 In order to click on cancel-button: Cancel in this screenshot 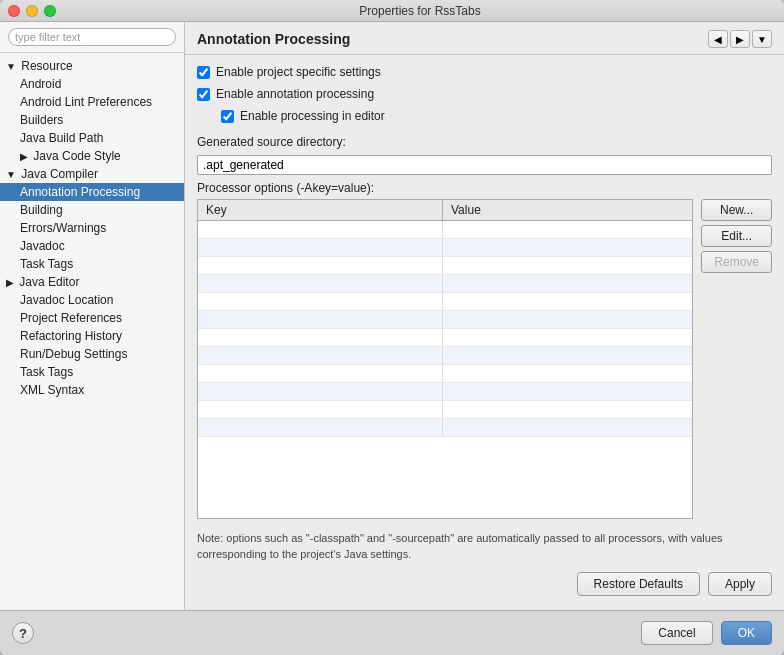, I will do `click(676, 633)`.